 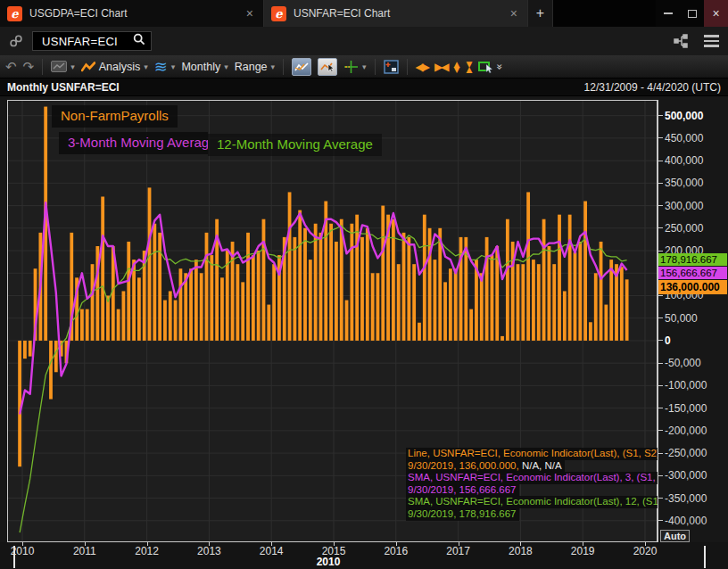 I want to click on range-select: Range ▾, so click(x=255, y=67).